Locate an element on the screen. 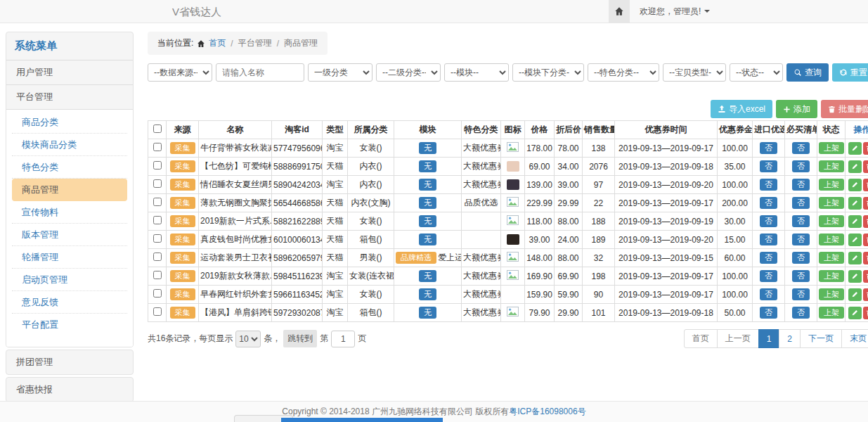 The height and width of the screenshot is (422, 868). pager-button-末页: 末页 is located at coordinates (855, 339).